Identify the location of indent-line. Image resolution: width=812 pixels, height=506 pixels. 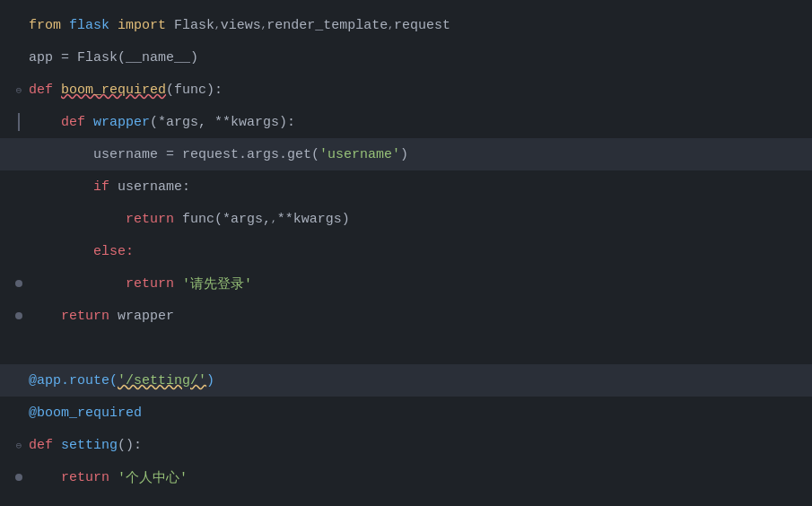
(19, 122).